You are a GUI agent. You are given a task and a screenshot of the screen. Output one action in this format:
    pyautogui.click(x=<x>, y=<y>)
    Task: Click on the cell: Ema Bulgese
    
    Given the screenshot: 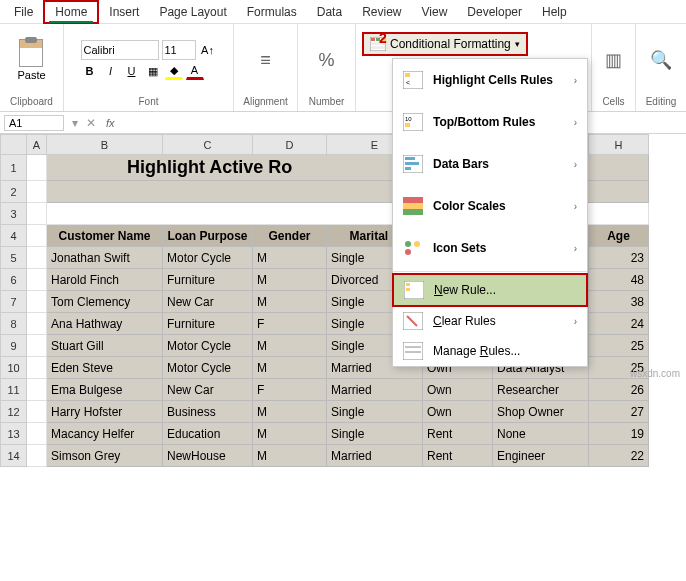 What is the action you would take?
    pyautogui.click(x=105, y=390)
    